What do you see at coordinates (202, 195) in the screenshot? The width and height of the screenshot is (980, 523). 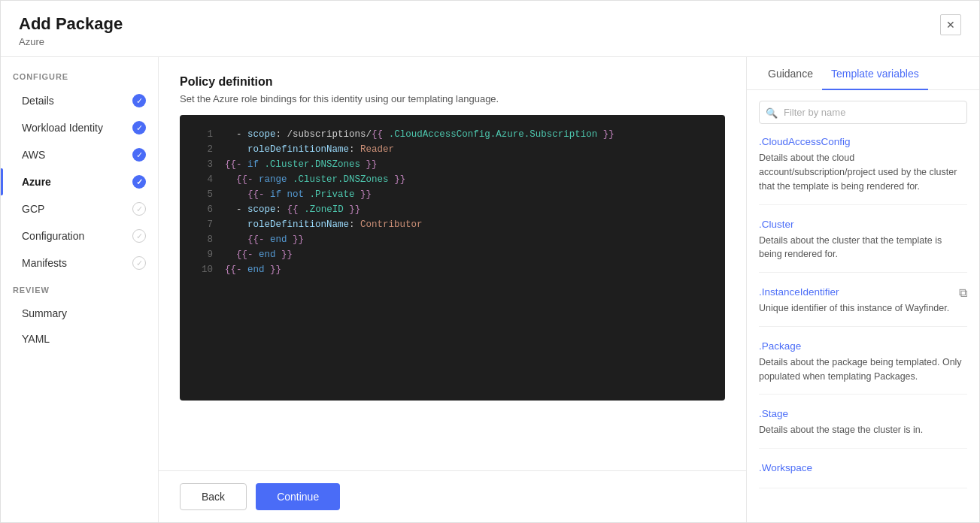 I see `line-number-5: 5` at bounding box center [202, 195].